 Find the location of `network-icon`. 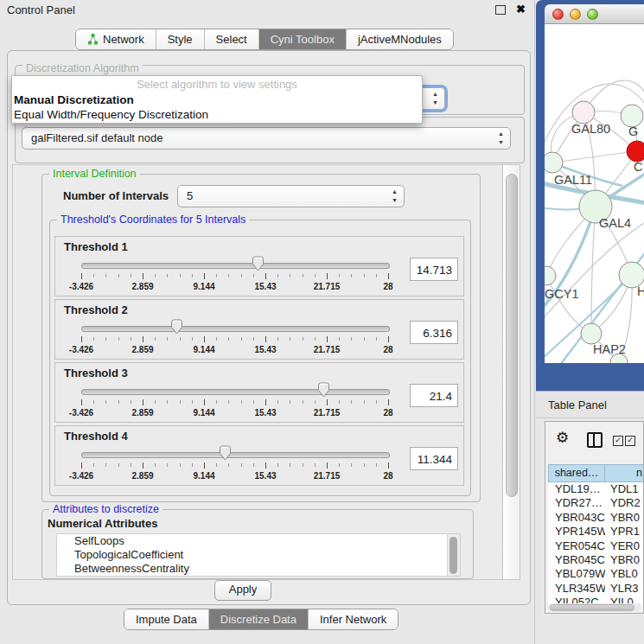

network-icon is located at coordinates (93, 40).